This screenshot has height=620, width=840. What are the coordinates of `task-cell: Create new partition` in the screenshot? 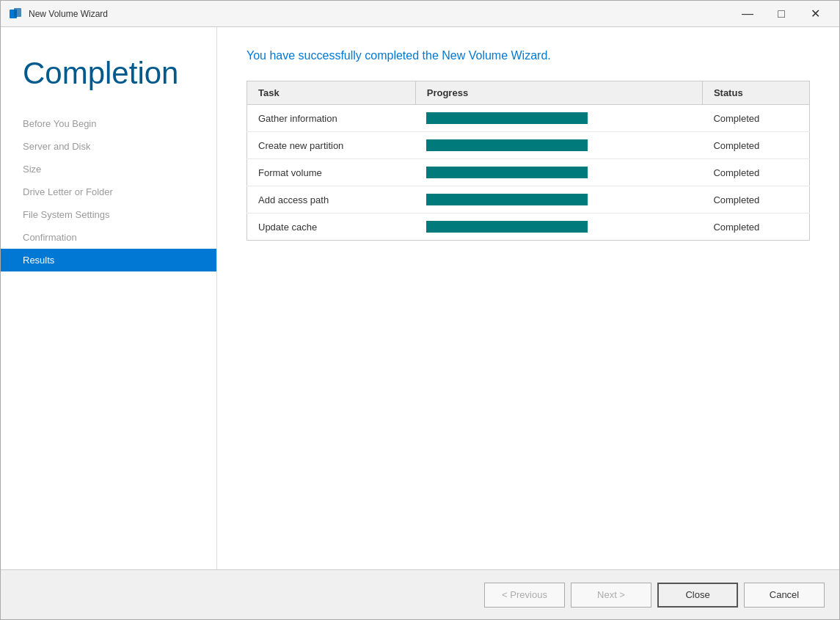 It's located at (332, 145).